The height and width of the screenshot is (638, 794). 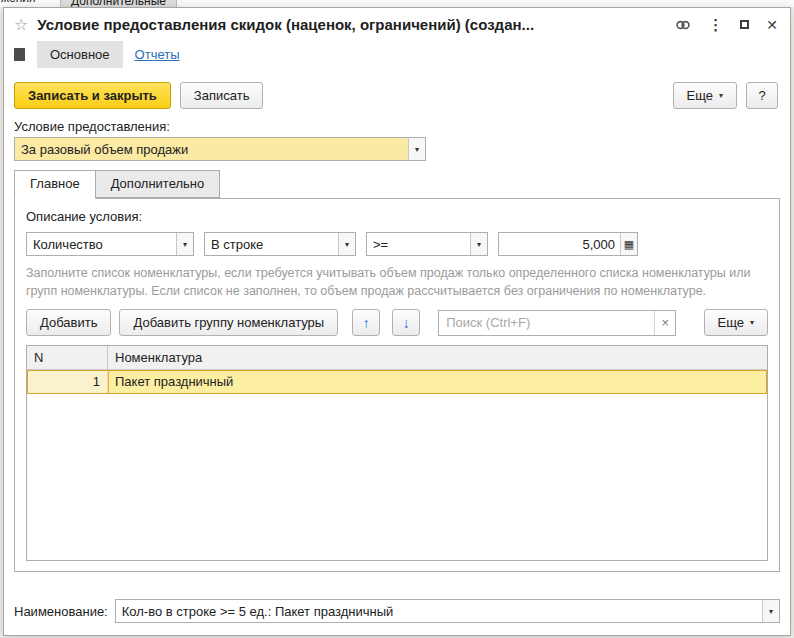 I want to click on amount-field-wrap: ▦, so click(x=568, y=244).